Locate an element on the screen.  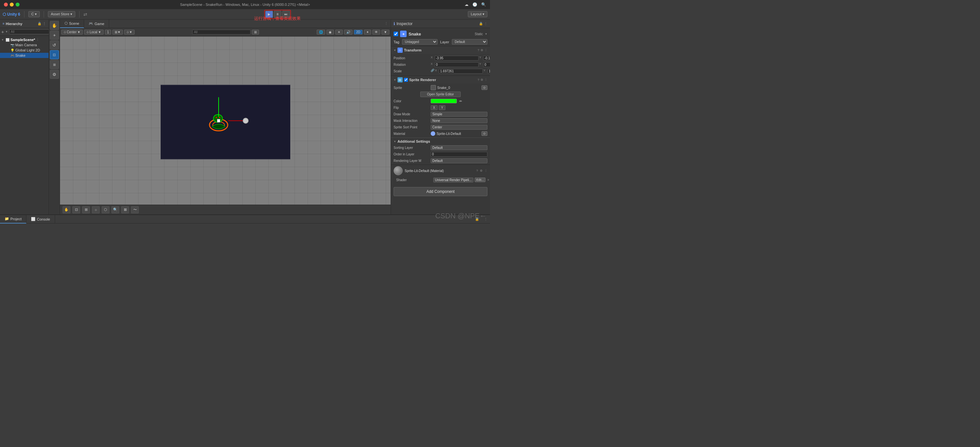
bottom-lock-icon: 🔒 is located at coordinates (477, 219).